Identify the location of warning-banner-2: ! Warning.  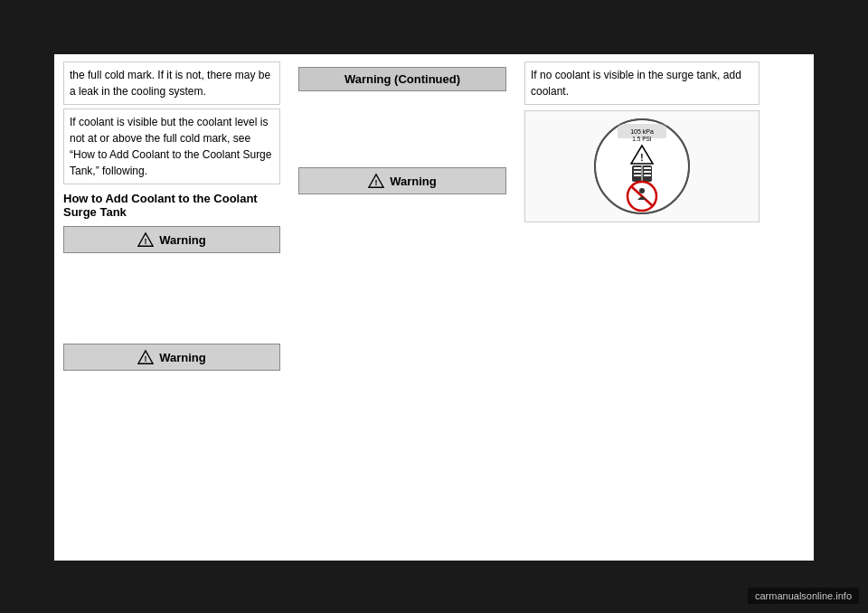
(172, 357).